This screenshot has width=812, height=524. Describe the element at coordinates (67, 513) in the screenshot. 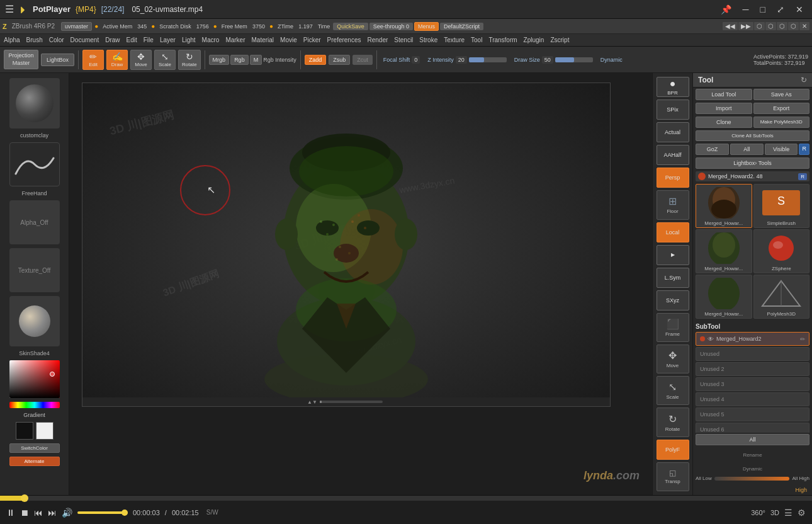

I see `vol-btn: 🔊` at that location.